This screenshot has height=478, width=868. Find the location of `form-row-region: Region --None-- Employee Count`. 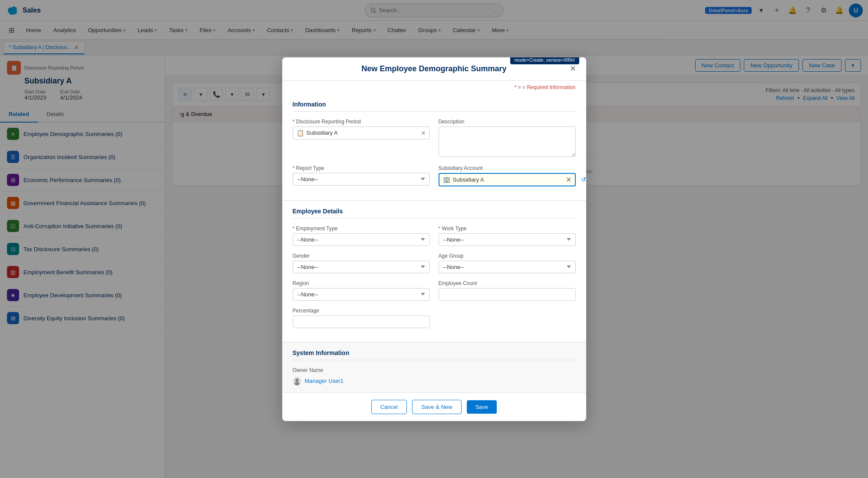

form-row-region: Region --None-- Employee Count is located at coordinates (434, 290).